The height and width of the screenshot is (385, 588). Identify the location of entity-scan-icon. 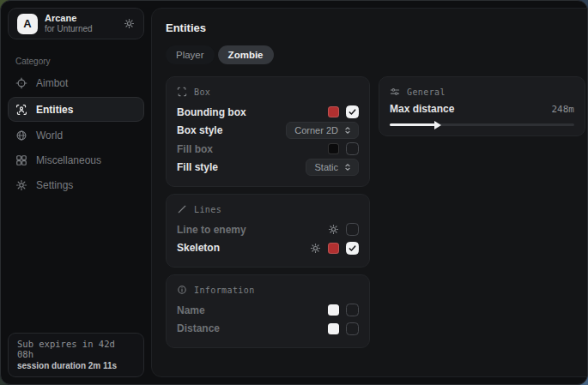
(21, 110).